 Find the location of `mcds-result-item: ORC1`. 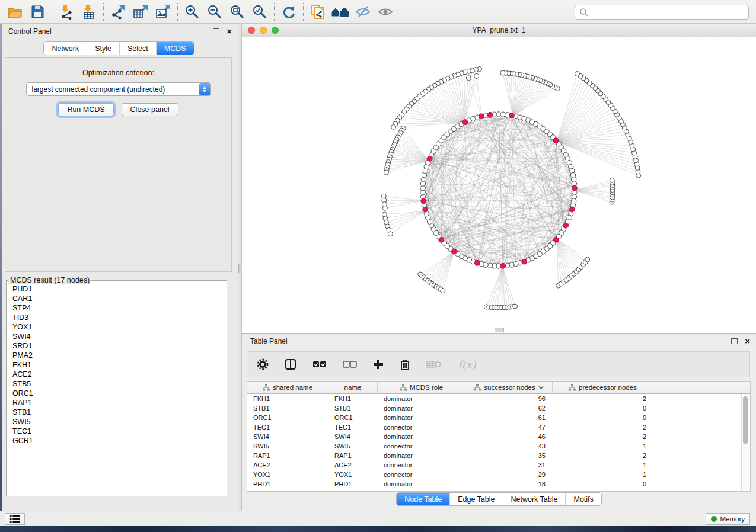

mcds-result-item: ORC1 is located at coordinates (116, 393).